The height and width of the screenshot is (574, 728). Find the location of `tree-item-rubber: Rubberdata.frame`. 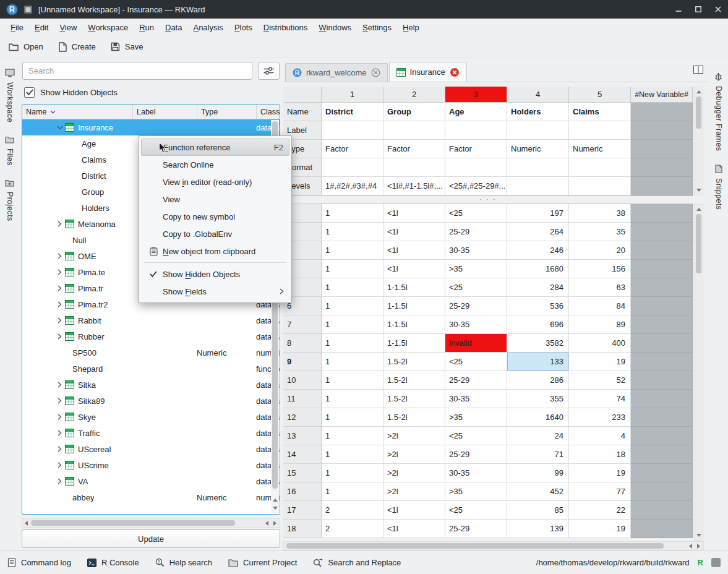

tree-item-rubber: Rubberdata.frame is located at coordinates (151, 336).